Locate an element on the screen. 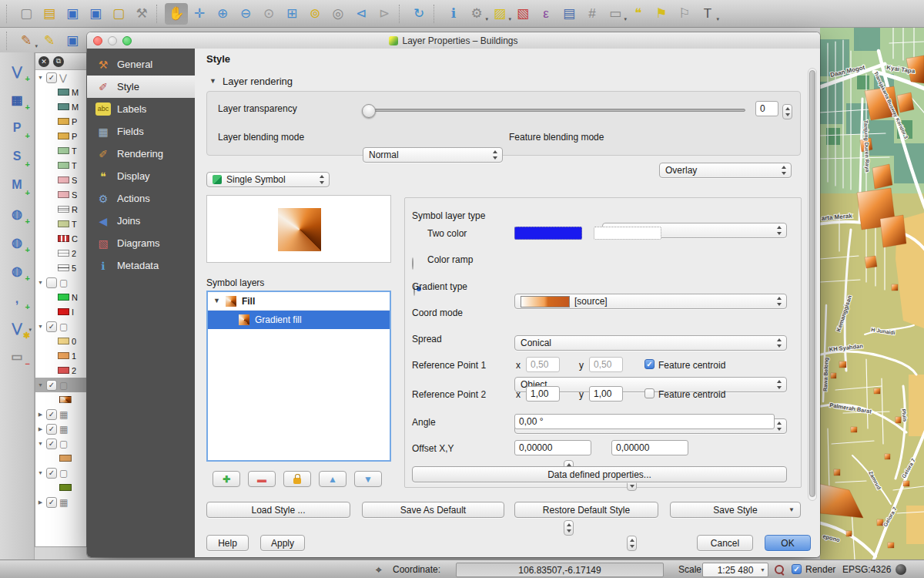  remove-symbol-layer-button: ▬ is located at coordinates (262, 479).